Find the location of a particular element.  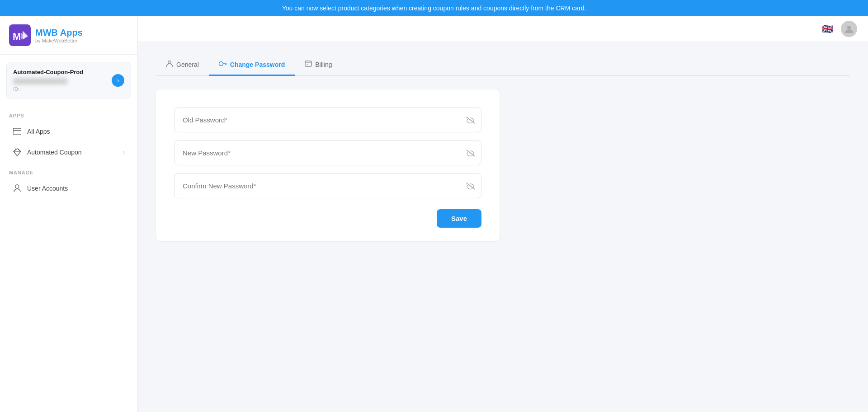

tab-general: General is located at coordinates (183, 66).